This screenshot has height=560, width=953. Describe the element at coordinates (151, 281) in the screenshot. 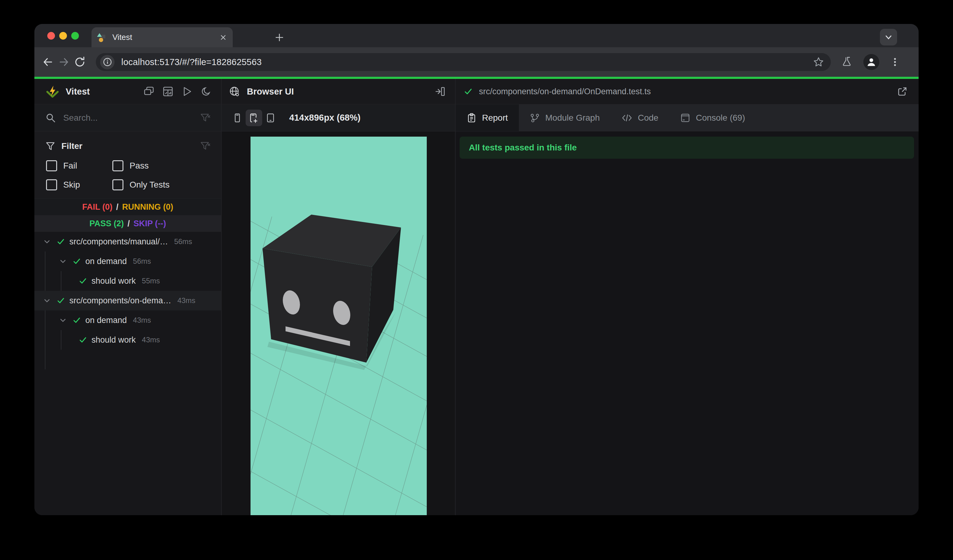

I see `test-duration: 55ms` at that location.